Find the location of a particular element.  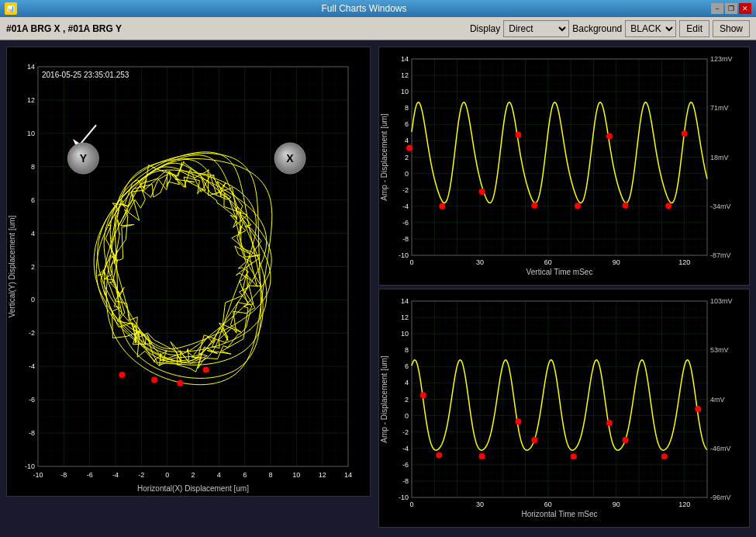

app-icon: 📊 is located at coordinates (11, 9).